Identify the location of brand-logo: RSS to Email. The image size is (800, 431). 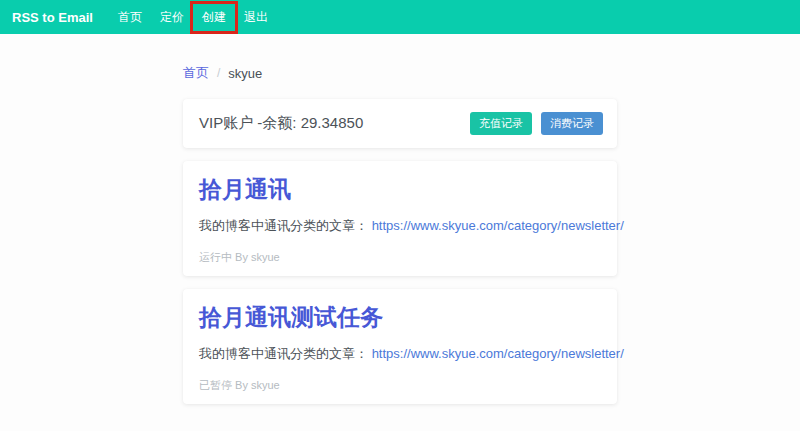
(52, 18).